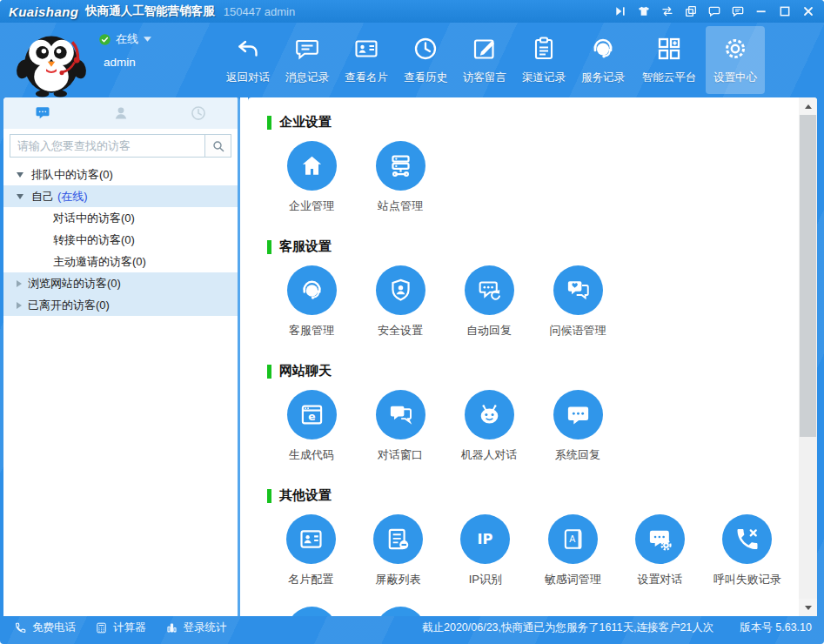 Image resolution: width=824 pixels, height=644 pixels. Describe the element at coordinates (485, 49) in the screenshot. I see `leave-msg-icon` at that location.